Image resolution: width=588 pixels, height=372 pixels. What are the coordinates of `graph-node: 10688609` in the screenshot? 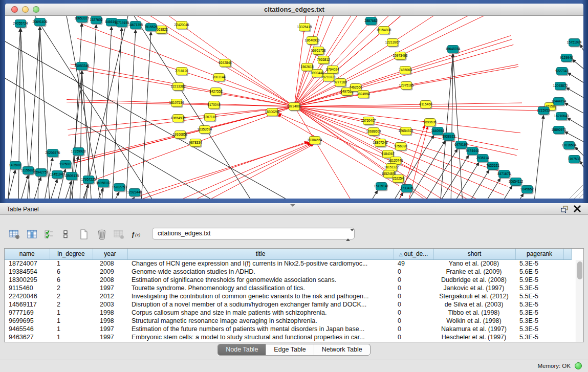 It's located at (374, 132).